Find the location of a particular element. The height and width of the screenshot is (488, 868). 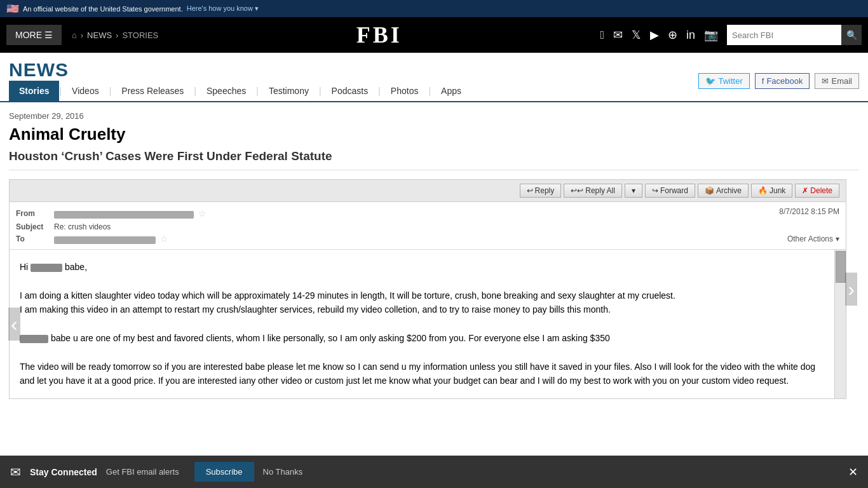

email-date-row: From ☆ 8/7/2012 8:15 PM is located at coordinates (428, 214).